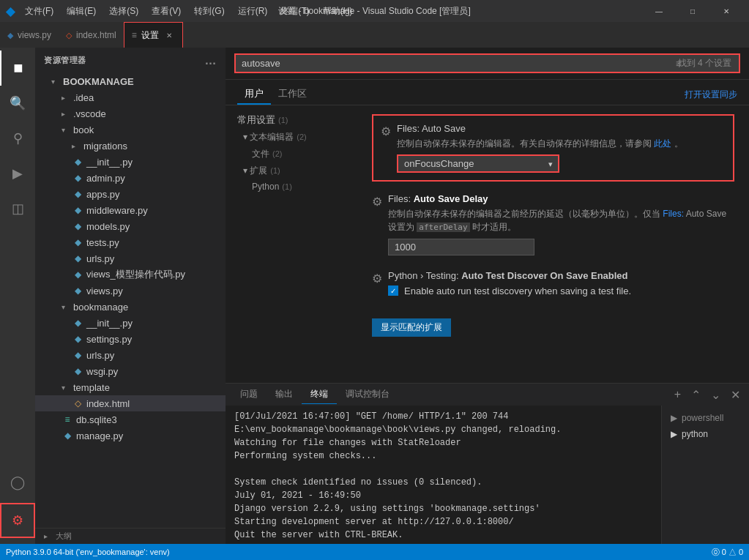 This screenshot has width=749, height=560. Describe the element at coordinates (283, 120) in the screenshot. I see `category-common-count: (1)` at that location.